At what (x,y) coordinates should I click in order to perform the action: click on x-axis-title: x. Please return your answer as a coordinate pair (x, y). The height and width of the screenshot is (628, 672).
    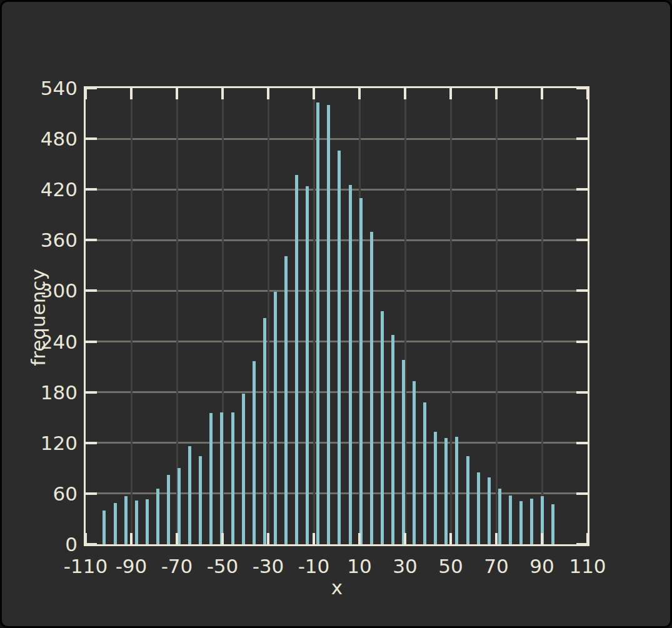
    Looking at the image, I should click on (337, 587).